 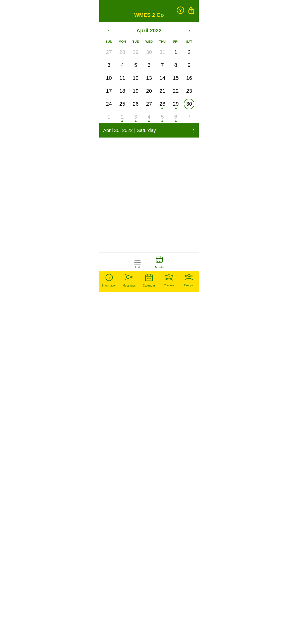 I want to click on month-view-label: Month, so click(x=159, y=267).